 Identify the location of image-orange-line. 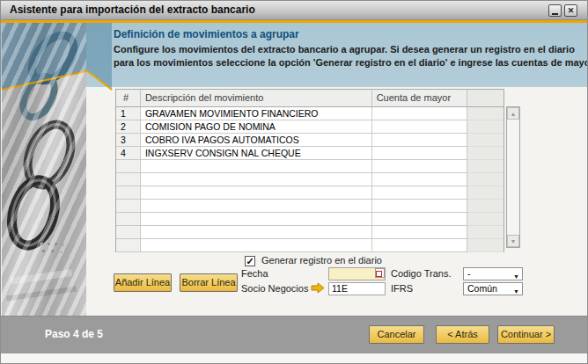
(44, 58).